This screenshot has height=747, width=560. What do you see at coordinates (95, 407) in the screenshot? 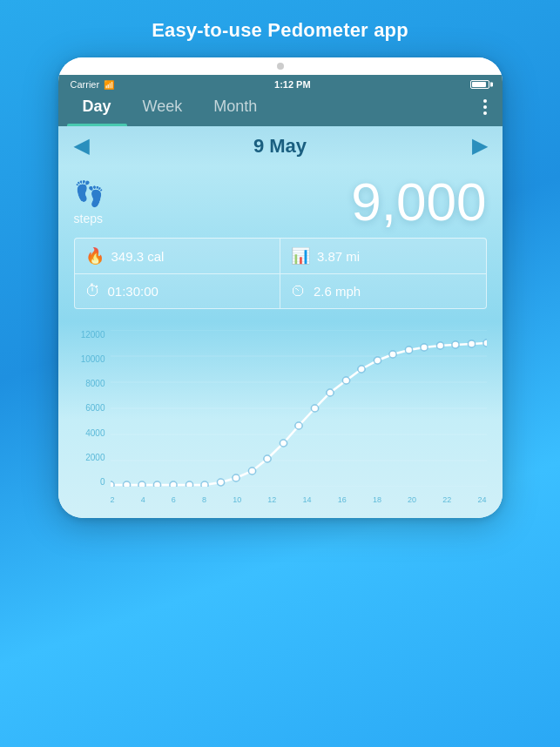
I see `y-label-6000: 6000` at bounding box center [95, 407].